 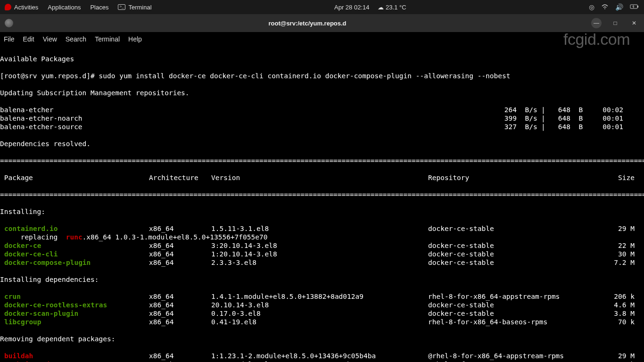 What do you see at coordinates (322, 178) in the screenshot?
I see `table-header: PackageArchitectureVersionRepositorySize` at bounding box center [322, 178].